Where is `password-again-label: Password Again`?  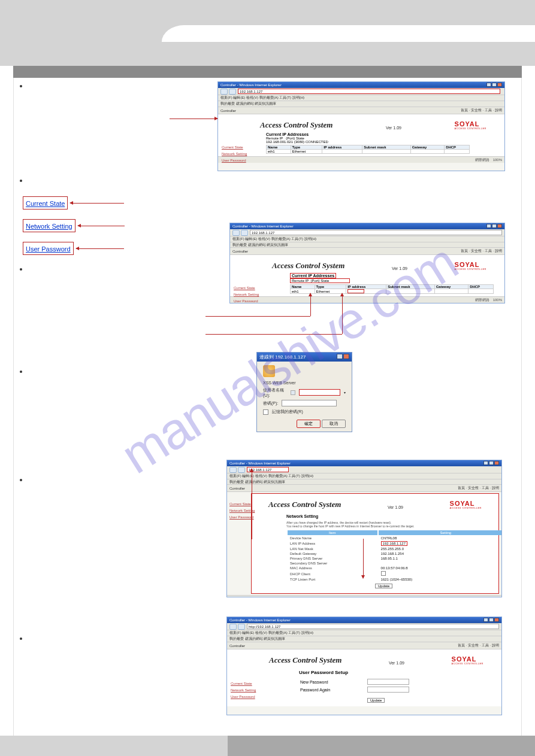 password-again-label: Password Again is located at coordinates (333, 690).